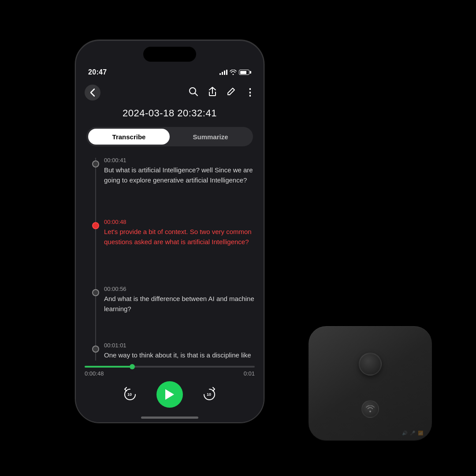  Describe the element at coordinates (231, 93) in the screenshot. I see `edit-button` at that location.